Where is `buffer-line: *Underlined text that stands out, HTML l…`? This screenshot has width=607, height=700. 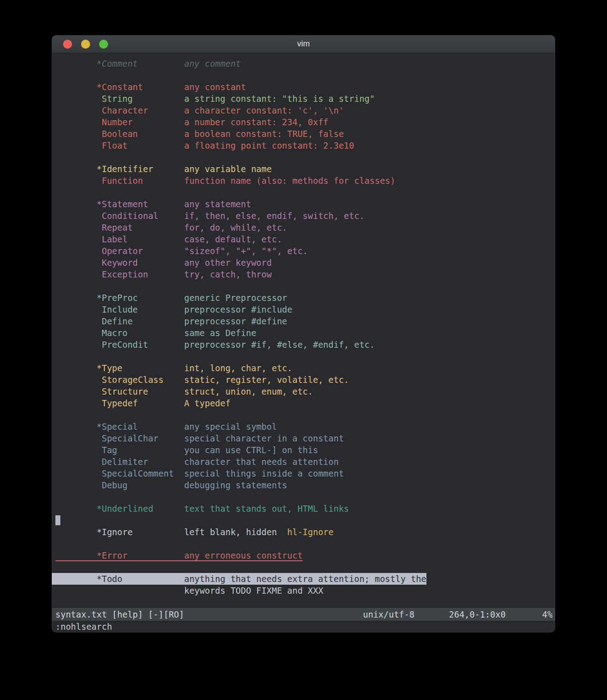 buffer-line: *Underlined text that stands out, HTML l… is located at coordinates (304, 509).